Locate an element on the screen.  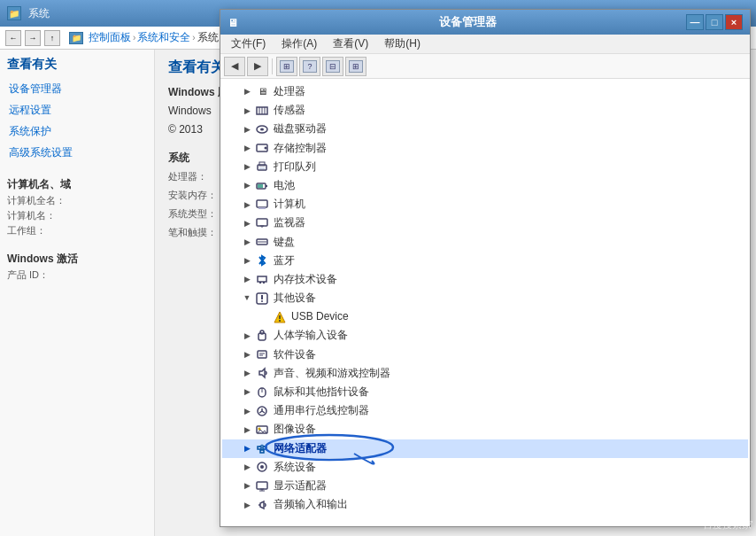
icon-system is located at coordinates (262, 467).